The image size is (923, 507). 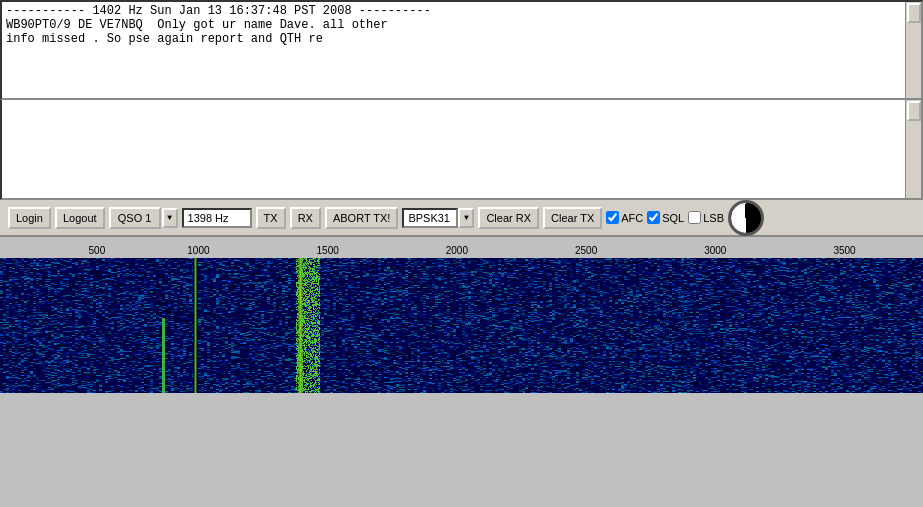 What do you see at coordinates (586, 250) in the screenshot?
I see `freq-tick: 2500` at bounding box center [586, 250].